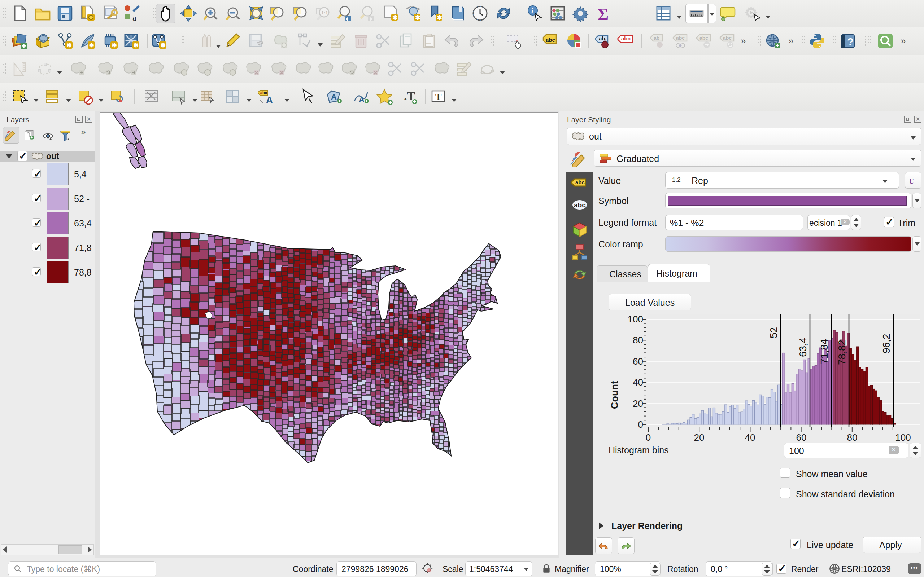  What do you see at coordinates (842, 352) in the screenshot?
I see `svg-text: 78,82` at bounding box center [842, 352].